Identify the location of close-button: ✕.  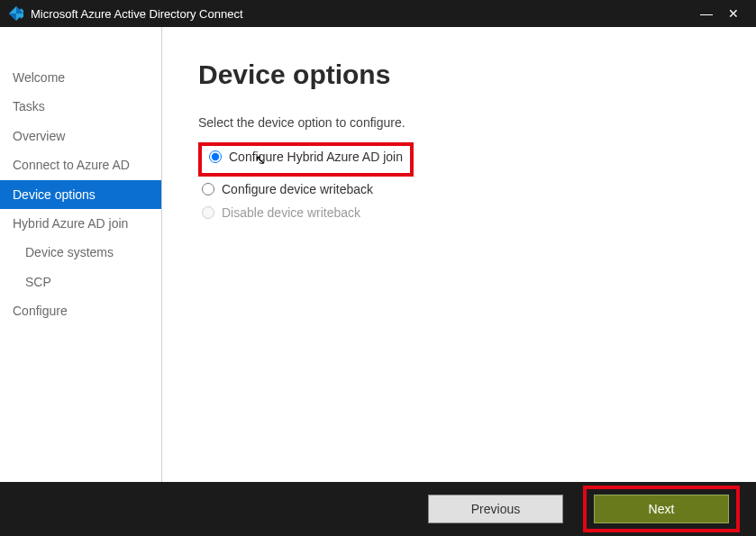
(733, 14).